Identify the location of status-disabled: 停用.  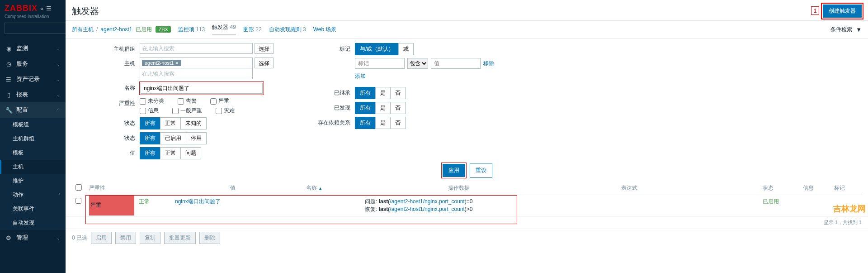
(196, 139).